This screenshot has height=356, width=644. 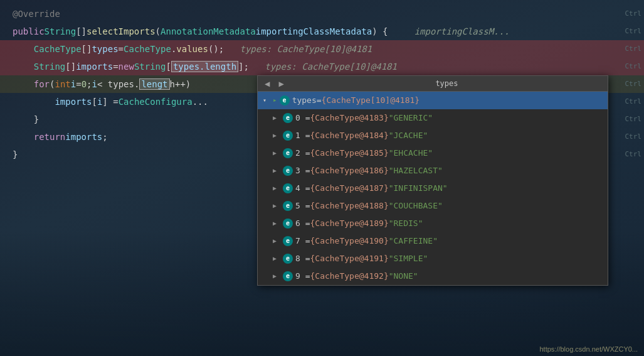 I want to click on hint-importing: importingClassM..., so click(x=448, y=31).